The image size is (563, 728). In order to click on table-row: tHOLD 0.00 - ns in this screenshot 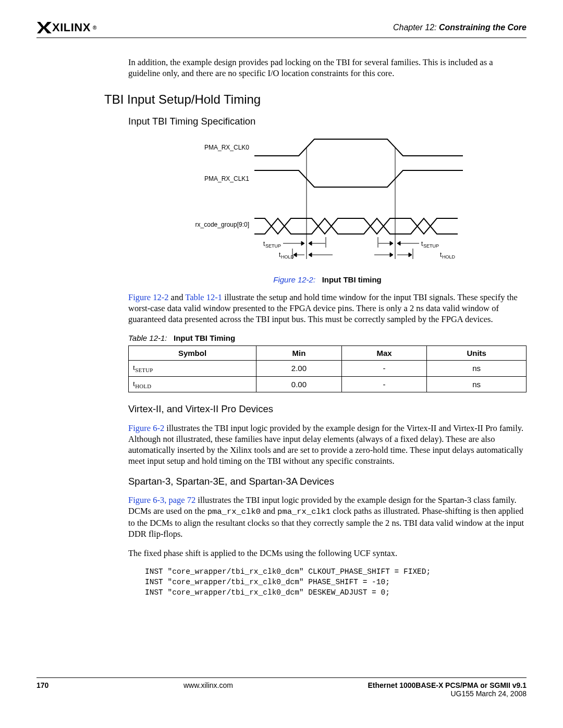, I will do `click(327, 385)`.